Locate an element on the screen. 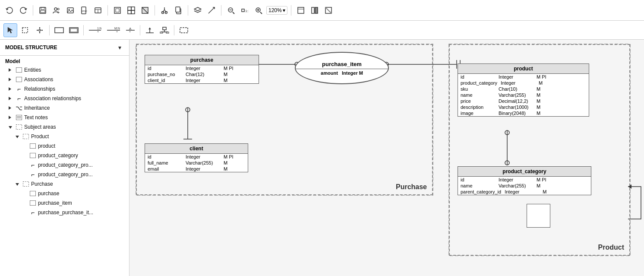 The height and width of the screenshot is (276, 644). zoom-value: 120% is located at coordinates (275, 10).